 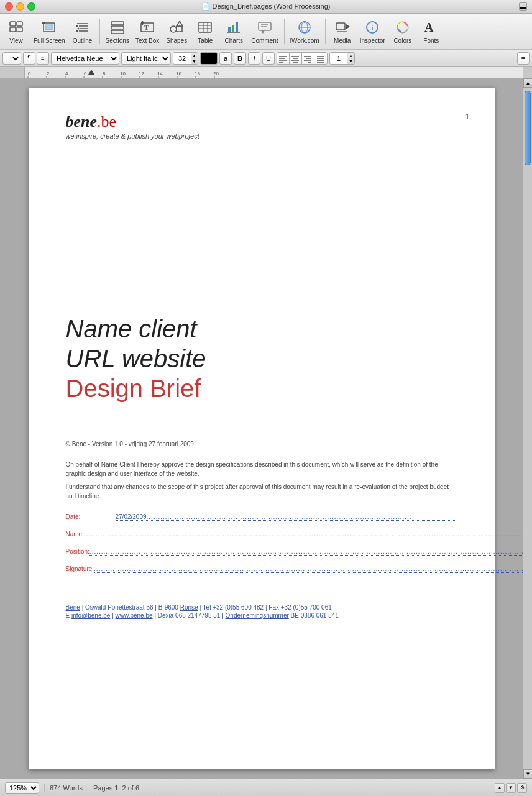 I want to click on date-label: Date:, so click(x=91, y=517).